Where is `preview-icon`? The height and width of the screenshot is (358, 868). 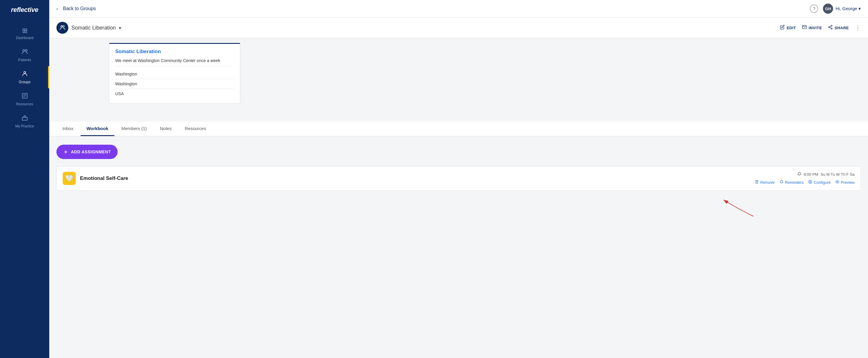 preview-icon is located at coordinates (837, 182).